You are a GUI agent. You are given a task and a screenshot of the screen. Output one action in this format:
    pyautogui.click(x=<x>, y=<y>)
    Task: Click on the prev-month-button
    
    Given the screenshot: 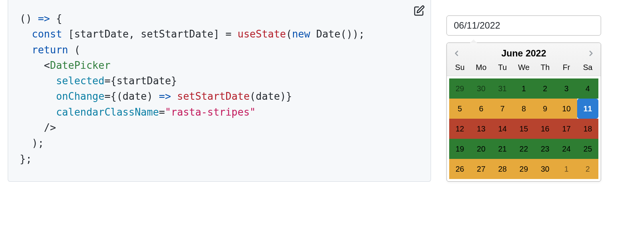 What is the action you would take?
    pyautogui.click(x=457, y=53)
    